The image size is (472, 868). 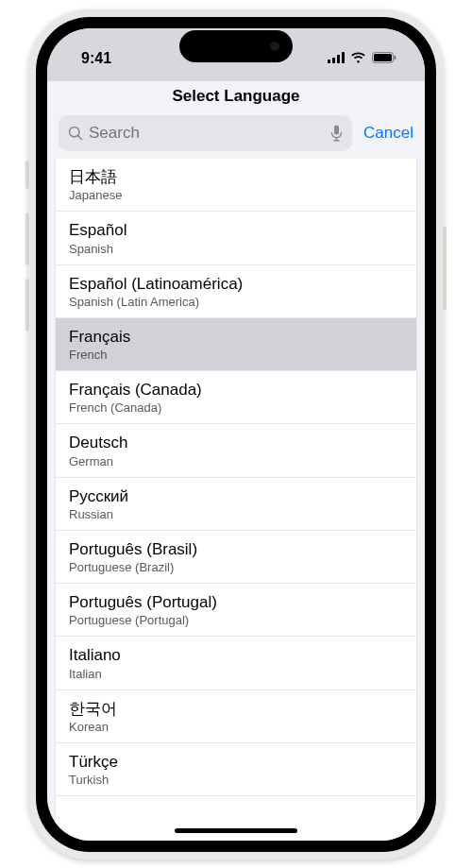 What do you see at coordinates (236, 442) in the screenshot?
I see `language-native-label: Deutsch` at bounding box center [236, 442].